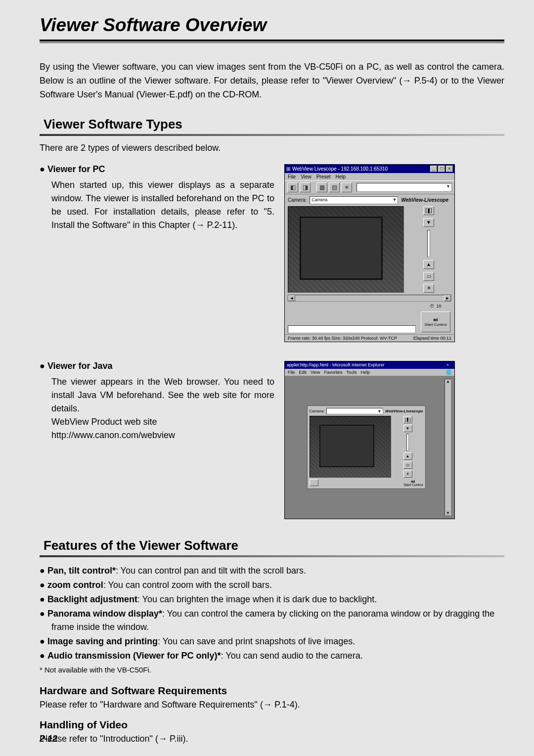  I want to click on browser-titlebar: applet:http://app.html - Microsoft Inter…, so click(370, 365).